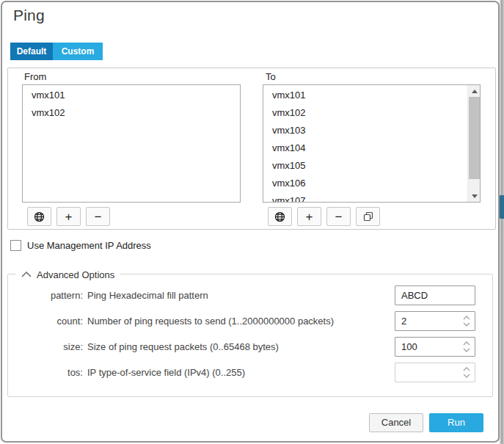 This screenshot has width=504, height=444. What do you see at coordinates (53, 346) in the screenshot?
I see `field-name: size:` at bounding box center [53, 346].